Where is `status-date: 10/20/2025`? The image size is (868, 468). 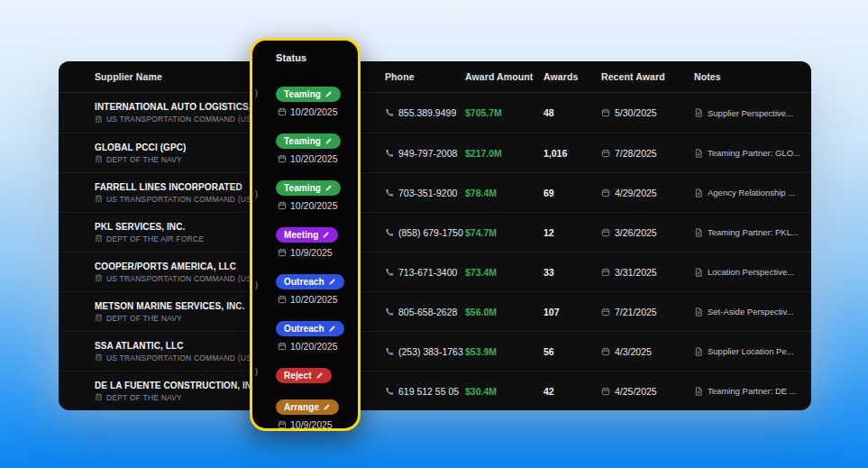 status-date: 10/20/2025 is located at coordinates (314, 206).